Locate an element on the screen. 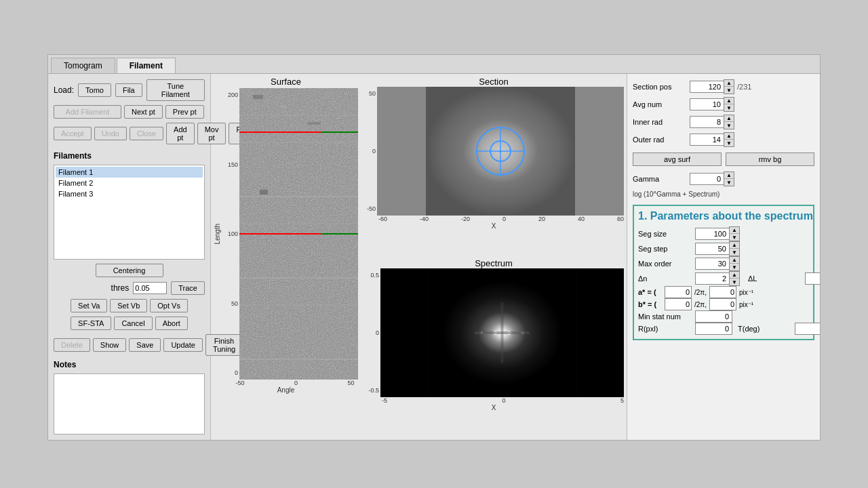  r-pxl-input is located at coordinates (713, 329).